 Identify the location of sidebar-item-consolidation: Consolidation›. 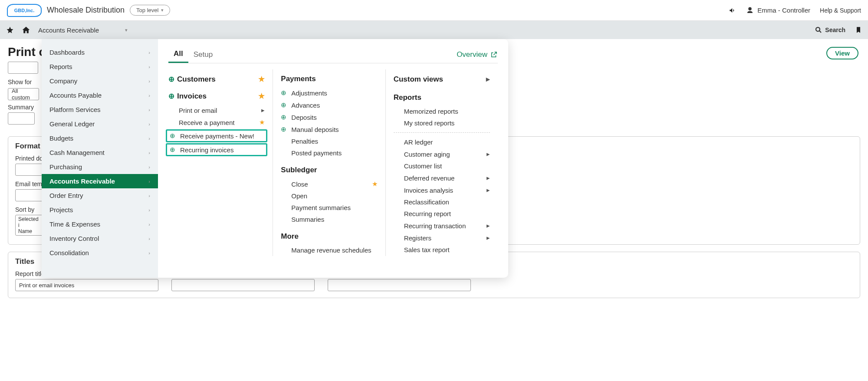
(100, 253).